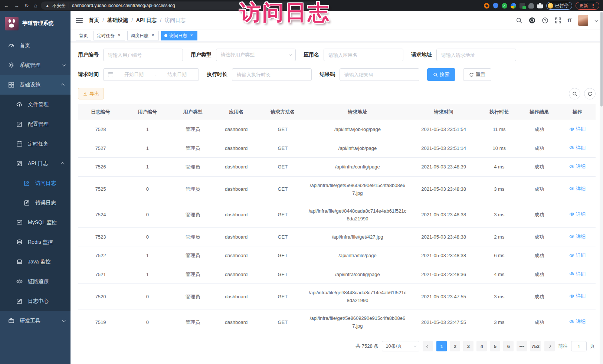 The image size is (603, 364). What do you see at coordinates (455, 346) in the screenshot?
I see `page-number-button: 2` at bounding box center [455, 346].